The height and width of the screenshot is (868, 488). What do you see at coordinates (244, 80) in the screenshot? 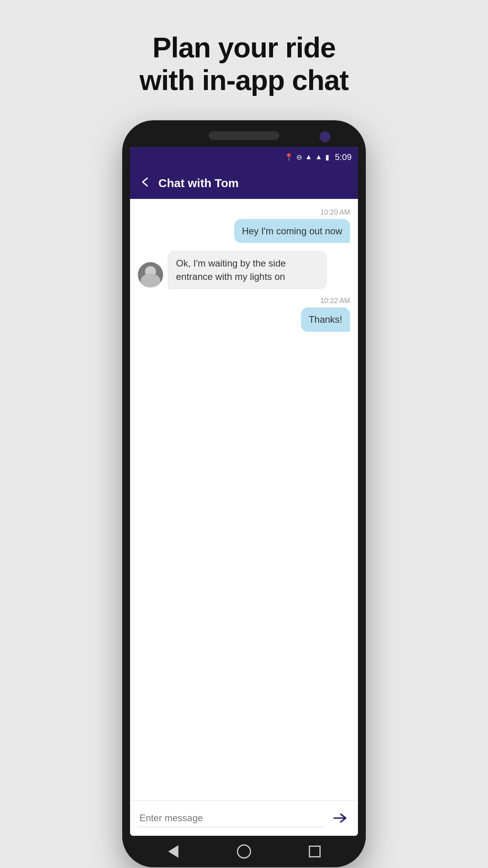
I see `headline-line2: with in-app chat` at bounding box center [244, 80].